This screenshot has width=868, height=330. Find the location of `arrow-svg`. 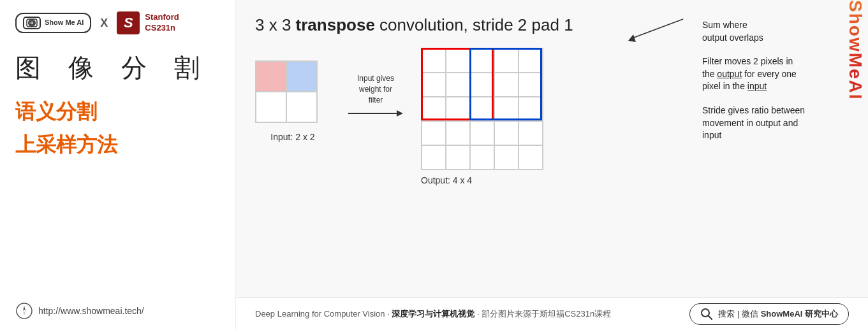

arrow-svg is located at coordinates (376, 113).